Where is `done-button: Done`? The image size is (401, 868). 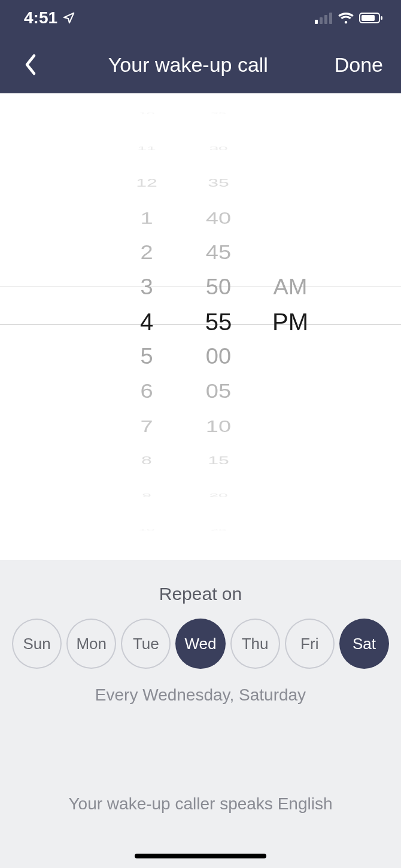 done-button: Done is located at coordinates (359, 65).